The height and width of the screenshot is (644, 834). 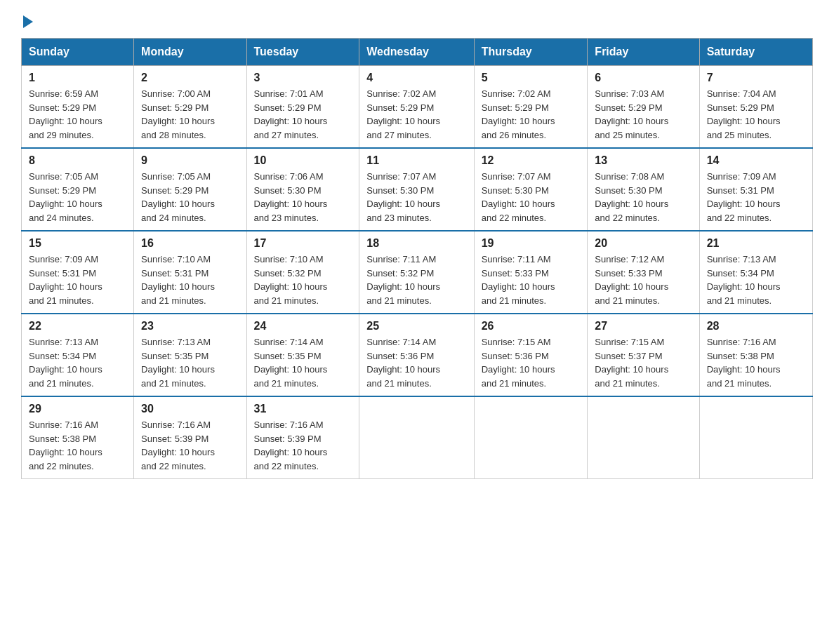 What do you see at coordinates (744, 114) in the screenshot?
I see `day-info: Sunrise: 7:04 AMSunset: 5:29 PMDaylight:…` at bounding box center [744, 114].